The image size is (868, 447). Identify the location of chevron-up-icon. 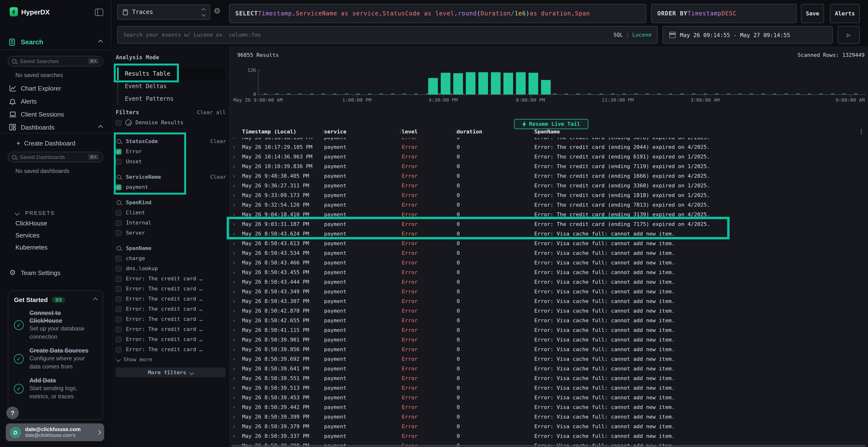
(95, 300).